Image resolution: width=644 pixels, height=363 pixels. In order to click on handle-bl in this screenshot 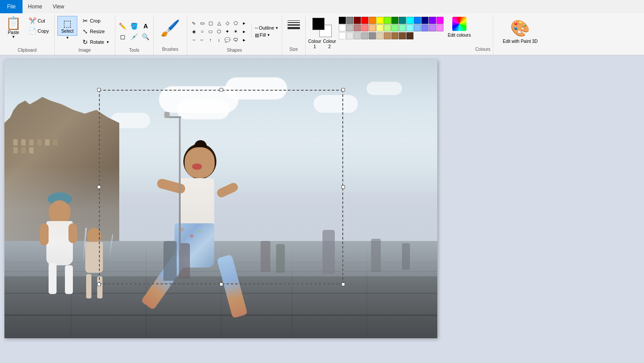, I will do `click(99, 284)`.